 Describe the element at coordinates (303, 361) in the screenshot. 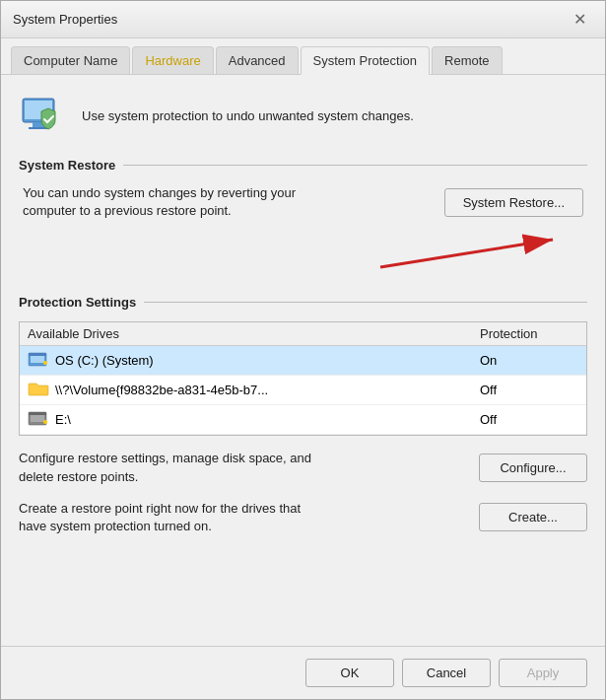

I see `table-row: OS (C:) (System) On` at that location.